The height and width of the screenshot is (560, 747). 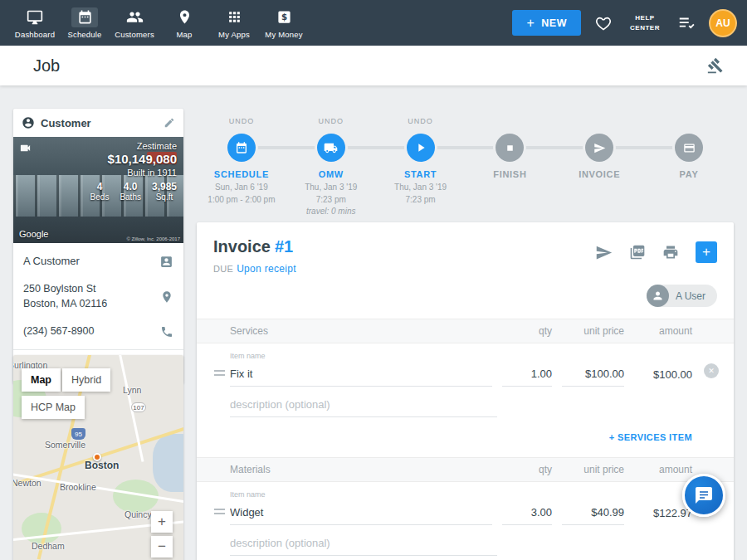 What do you see at coordinates (706, 252) in the screenshot?
I see `add-invoice-item-button: +` at bounding box center [706, 252].